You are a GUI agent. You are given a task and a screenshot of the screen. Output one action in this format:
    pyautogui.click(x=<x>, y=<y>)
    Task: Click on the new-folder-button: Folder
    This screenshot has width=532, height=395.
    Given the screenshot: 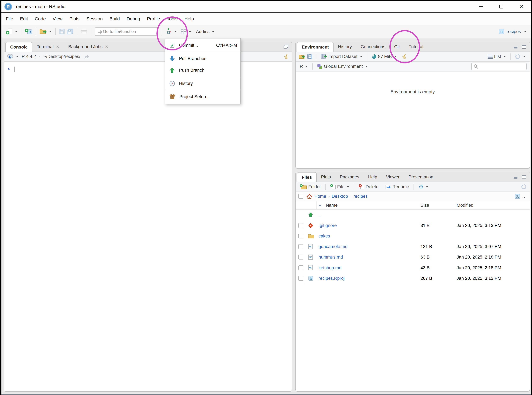 What is the action you would take?
    pyautogui.click(x=310, y=187)
    